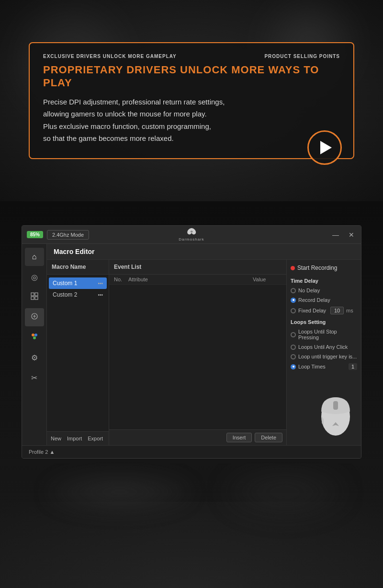 This screenshot has width=383, height=588. I want to click on promo-label-right: PRODUCT SELLING POINTS, so click(302, 57).